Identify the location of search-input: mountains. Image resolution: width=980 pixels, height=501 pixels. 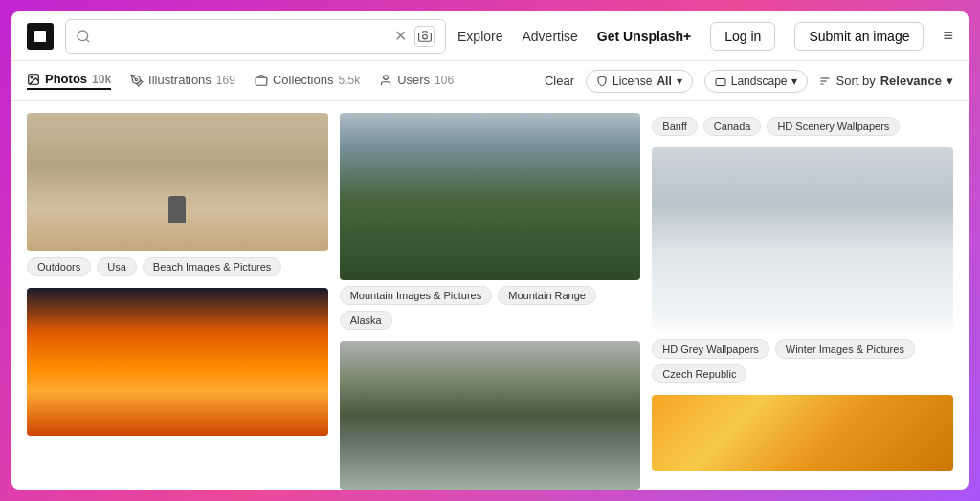
(243, 36).